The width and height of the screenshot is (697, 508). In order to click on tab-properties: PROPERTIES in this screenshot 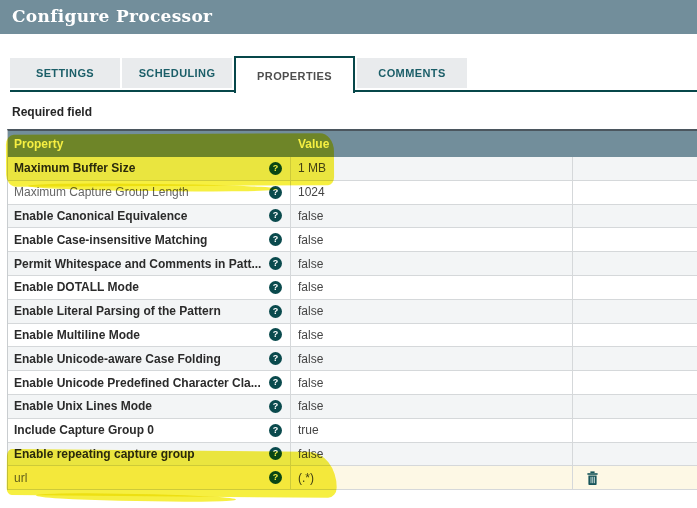, I will do `click(294, 74)`.